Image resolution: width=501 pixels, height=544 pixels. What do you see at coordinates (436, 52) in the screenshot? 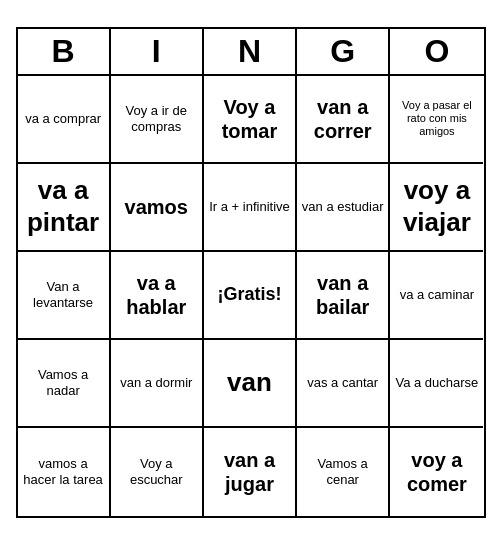
I see `header-o: O` at bounding box center [436, 52].